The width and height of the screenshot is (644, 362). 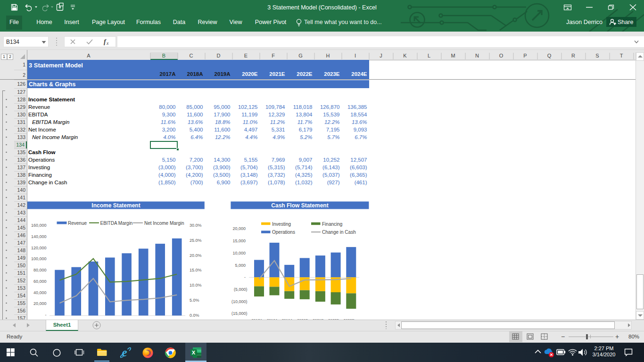 What do you see at coordinates (239, 253) in the screenshot?
I see `svg-text: 10,000` at bounding box center [239, 253].